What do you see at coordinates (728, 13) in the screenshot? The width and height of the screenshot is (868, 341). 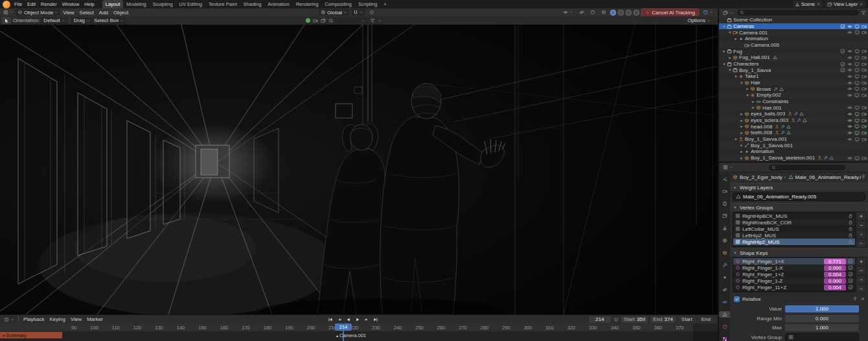 I see `outliner-editor-dropdown` at bounding box center [728, 13].